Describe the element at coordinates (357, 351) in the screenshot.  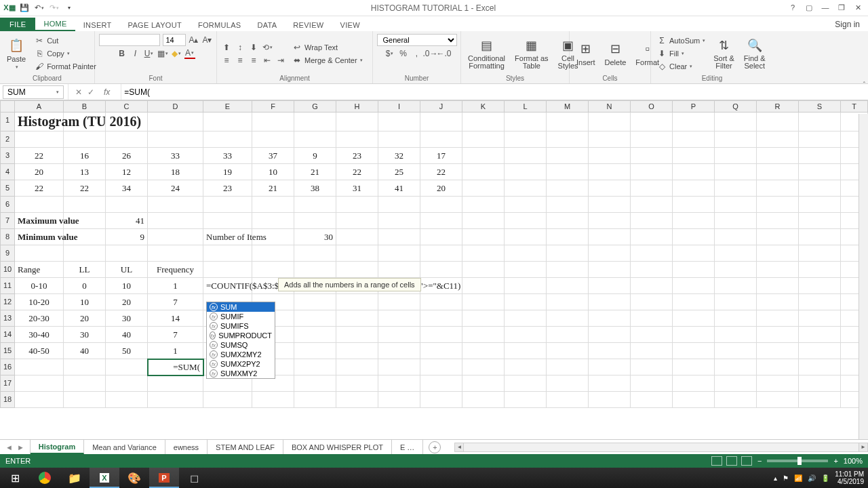
I see `cell-H15` at that location.